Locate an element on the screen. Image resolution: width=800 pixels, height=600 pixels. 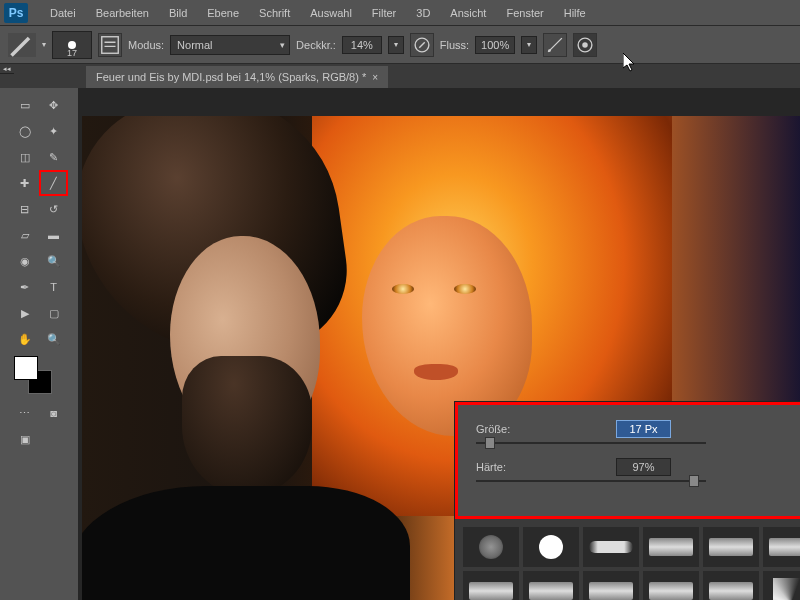
tool-path-select: ▶ is located at coordinates (24, 313).